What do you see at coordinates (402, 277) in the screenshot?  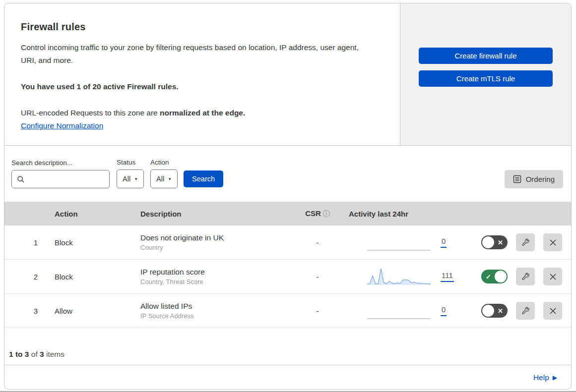 I see `rule-activity-cell: 111` at bounding box center [402, 277].